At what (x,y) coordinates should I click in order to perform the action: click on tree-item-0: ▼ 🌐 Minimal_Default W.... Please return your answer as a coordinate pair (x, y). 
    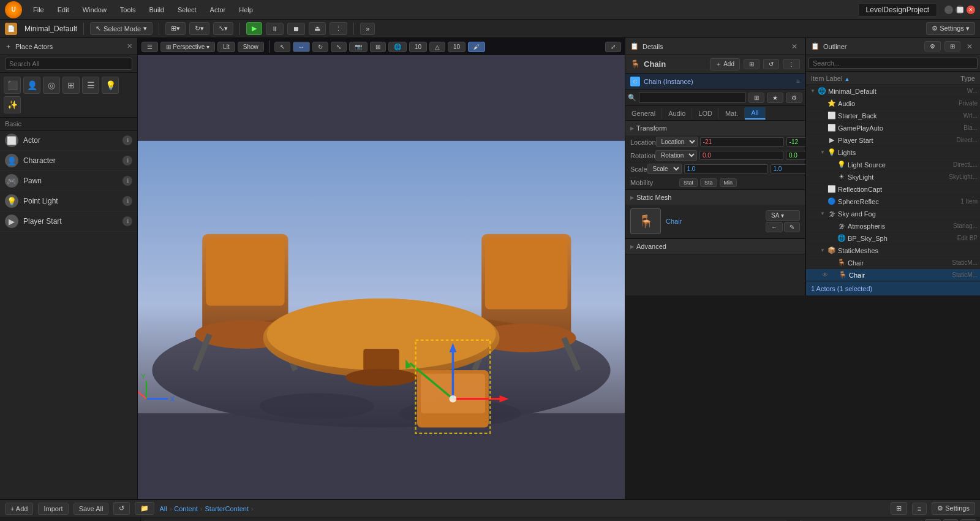
    Looking at the image, I should click on (893, 91).